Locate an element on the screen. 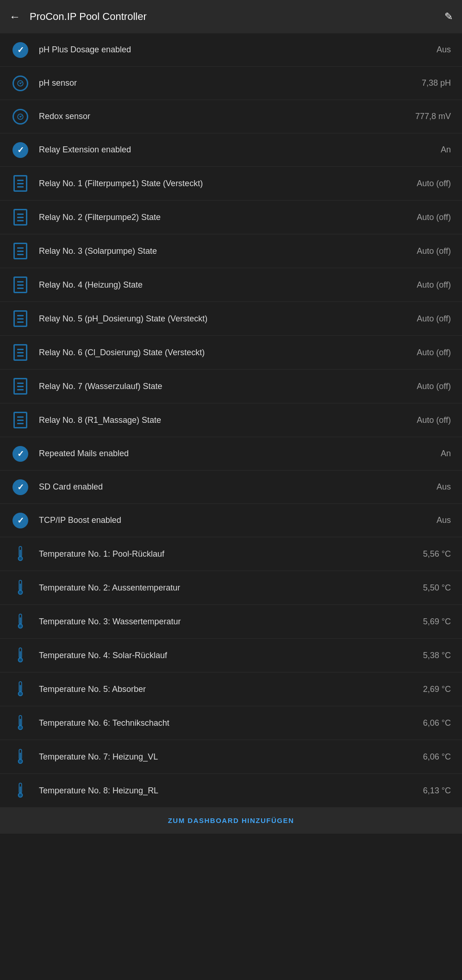 The height and width of the screenshot is (980, 462). item-value-redox-sensor: 777,8 mV is located at coordinates (433, 117).